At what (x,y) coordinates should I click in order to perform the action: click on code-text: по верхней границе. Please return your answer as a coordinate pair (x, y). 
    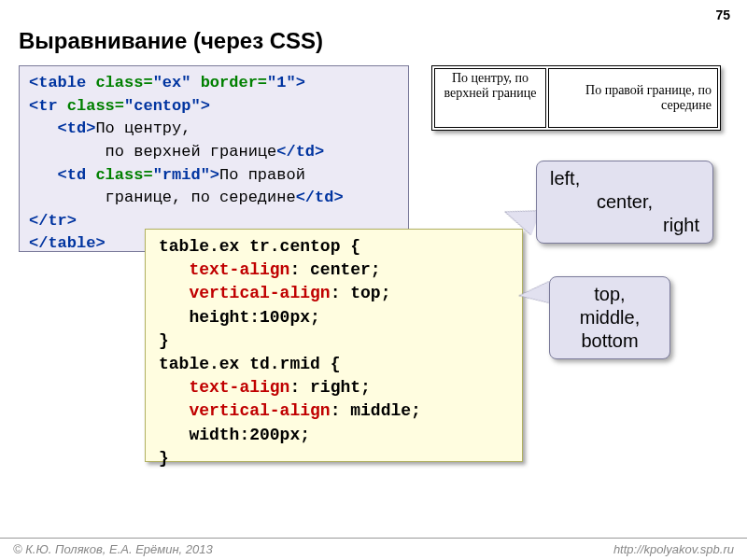
    Looking at the image, I should click on (153, 151).